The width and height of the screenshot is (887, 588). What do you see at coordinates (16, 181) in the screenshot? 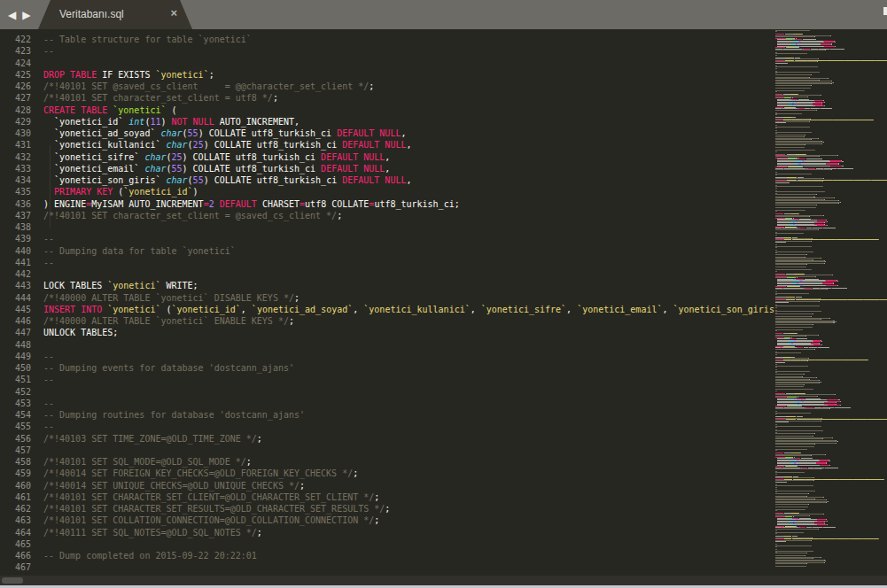
I see `line-number: 434` at bounding box center [16, 181].